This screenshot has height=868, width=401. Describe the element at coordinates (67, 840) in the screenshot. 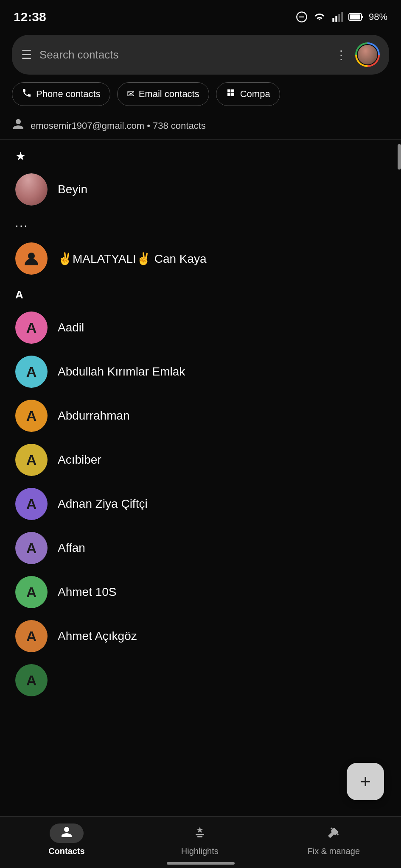

I see `nav-contacts: Contacts` at that location.